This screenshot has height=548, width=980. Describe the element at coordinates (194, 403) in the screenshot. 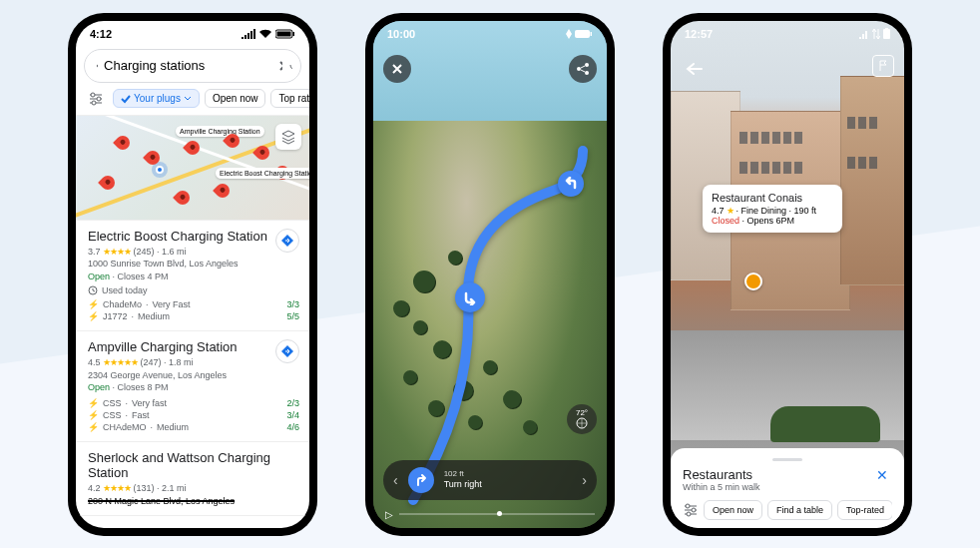

I see `plug-row: ⚡CSS · Very fast 2/3` at that location.